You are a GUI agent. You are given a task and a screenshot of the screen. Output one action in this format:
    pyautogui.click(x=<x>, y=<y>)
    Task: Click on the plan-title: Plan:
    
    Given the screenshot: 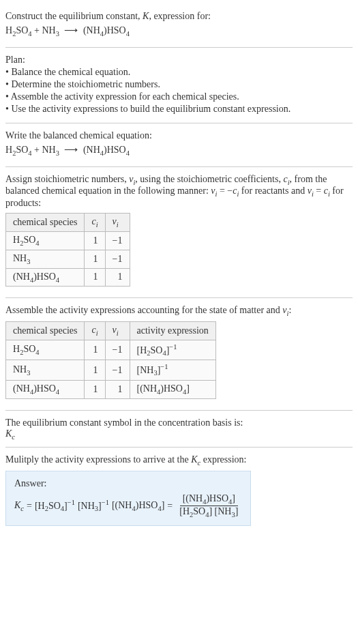 What is the action you would take?
    pyautogui.click(x=179, y=60)
    